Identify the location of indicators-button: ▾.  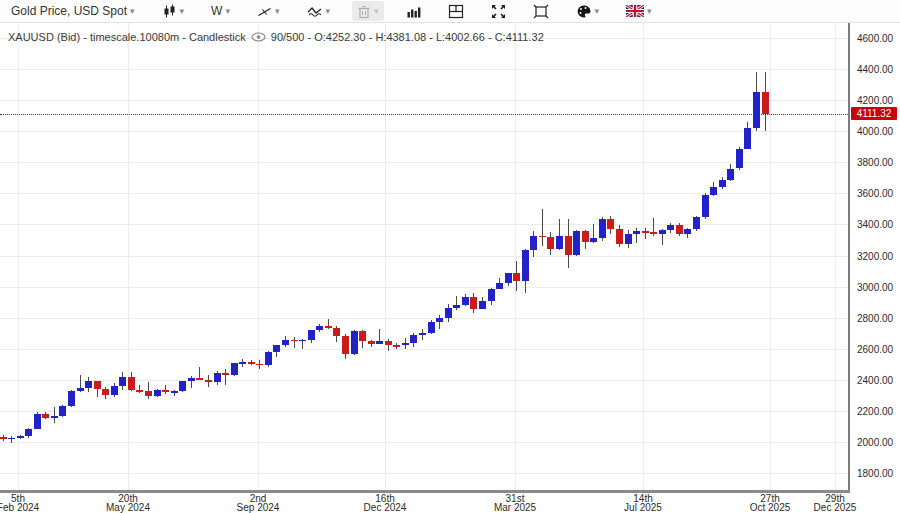
(319, 11).